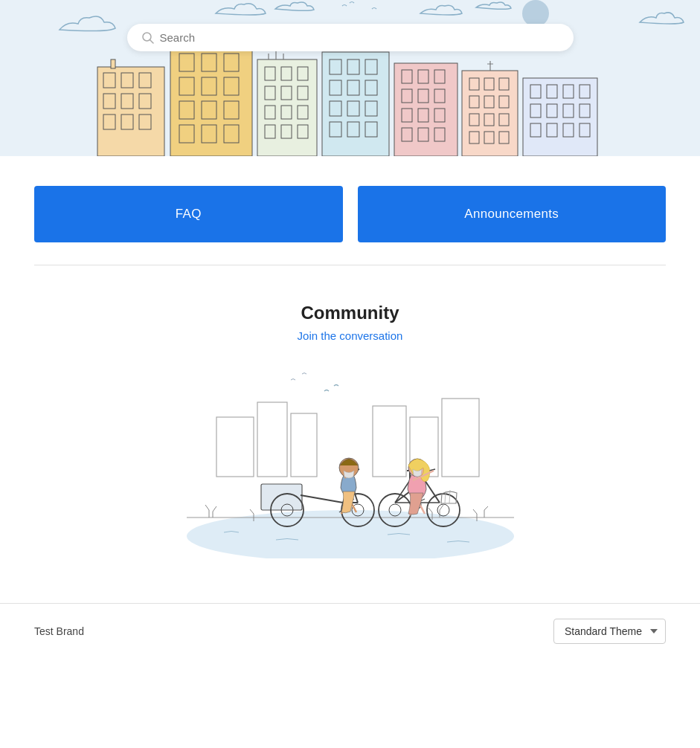 Image resolution: width=700 pixels, height=748 pixels. I want to click on buttons-row: FAQ Announcements, so click(350, 214).